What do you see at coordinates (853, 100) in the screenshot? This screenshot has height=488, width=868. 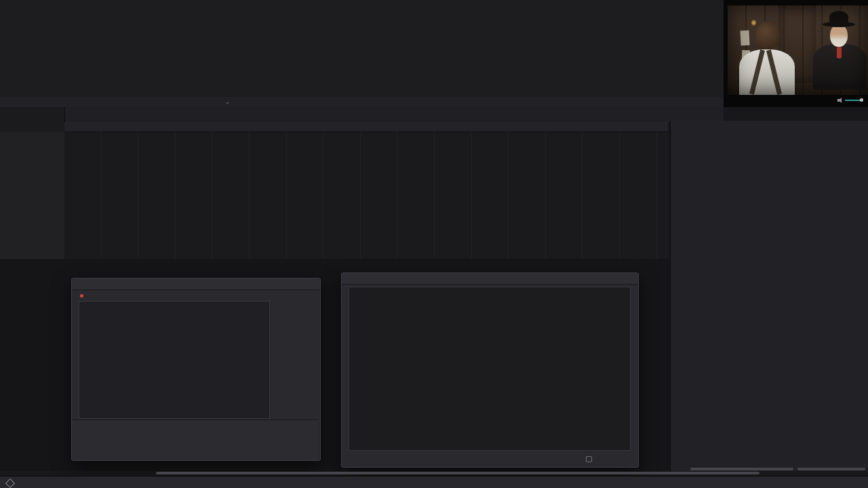 I see `preview-volume-slider` at bounding box center [853, 100].